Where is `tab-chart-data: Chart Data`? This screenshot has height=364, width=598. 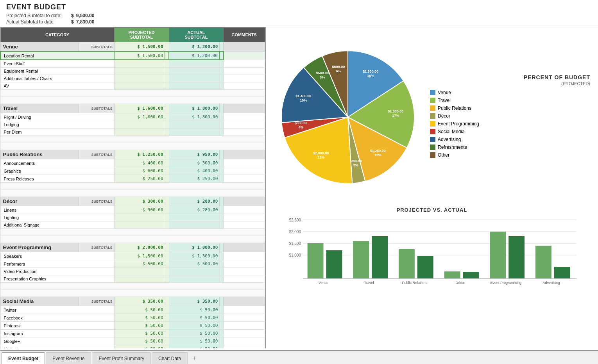
tab-chart-data: Chart Data is located at coordinates (170, 358).